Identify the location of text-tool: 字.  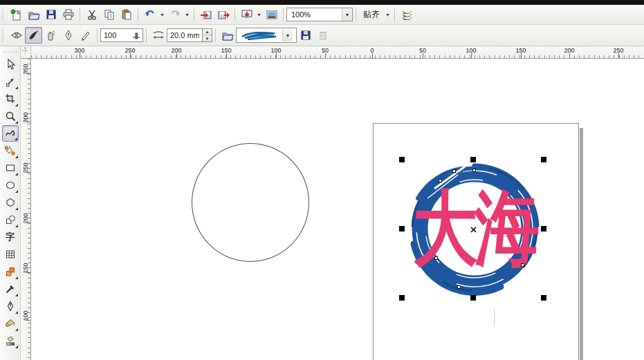
(10, 237).